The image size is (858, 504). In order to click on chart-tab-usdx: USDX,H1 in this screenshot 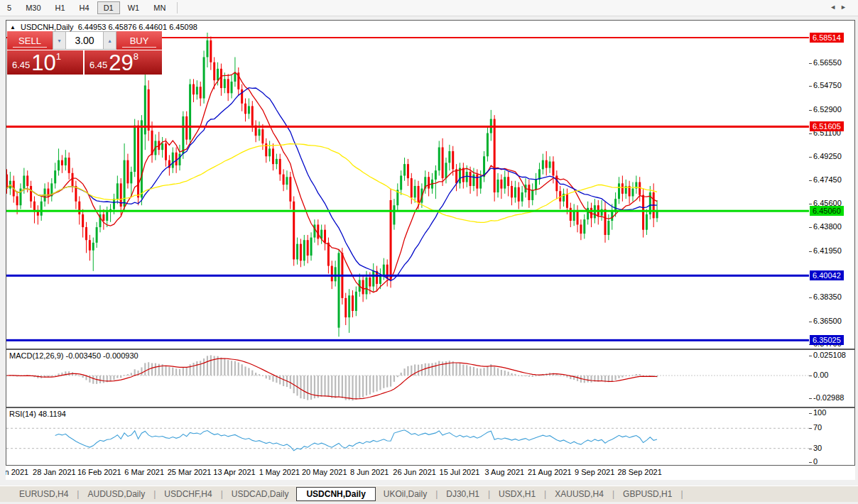, I will do `click(517, 494)`.